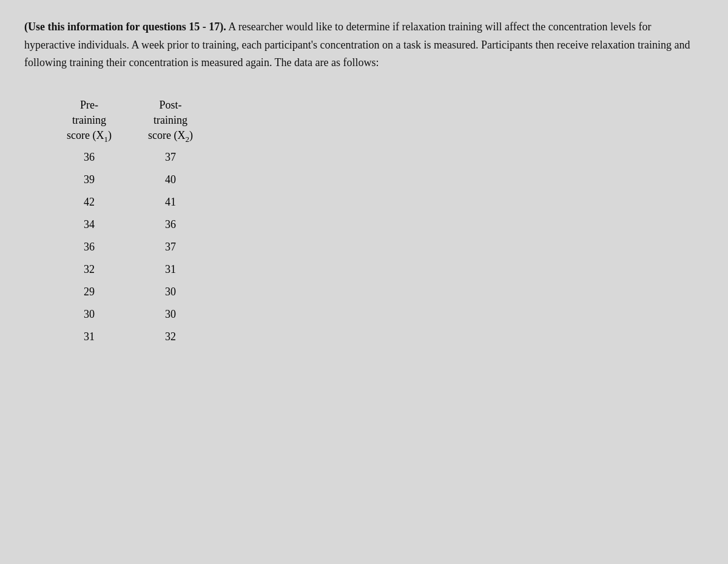  What do you see at coordinates (170, 269) in the screenshot?
I see `post-training-value: 31` at bounding box center [170, 269].